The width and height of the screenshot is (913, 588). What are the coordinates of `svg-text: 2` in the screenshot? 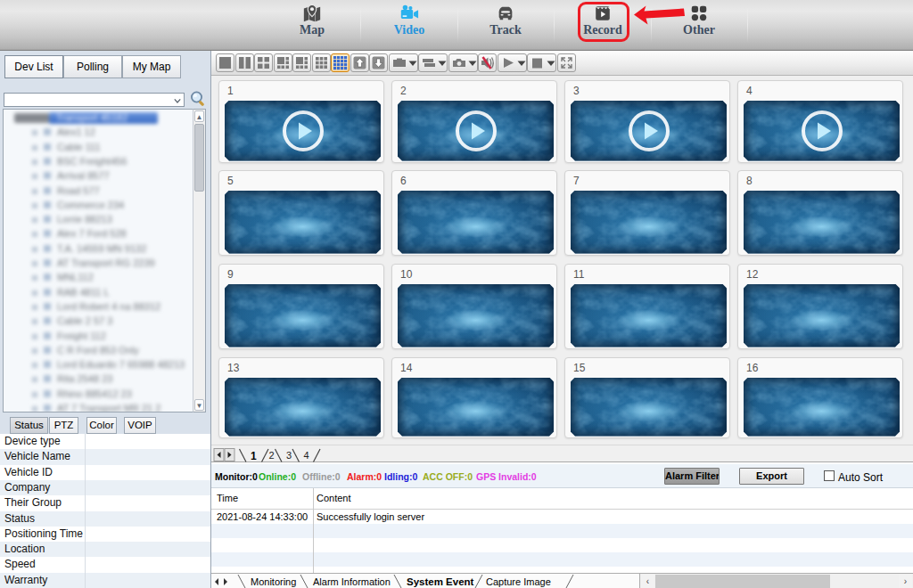 It's located at (272, 455).